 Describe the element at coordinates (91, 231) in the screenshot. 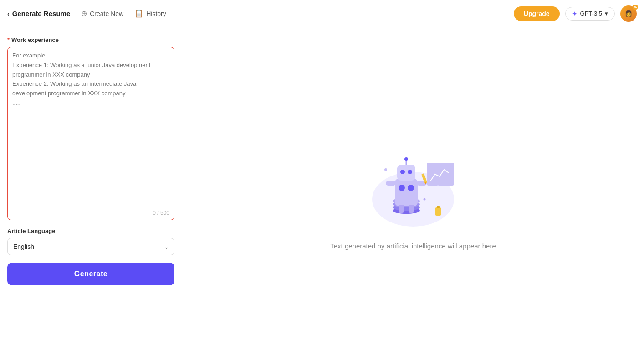

I see `article-language-label: Article Language` at that location.